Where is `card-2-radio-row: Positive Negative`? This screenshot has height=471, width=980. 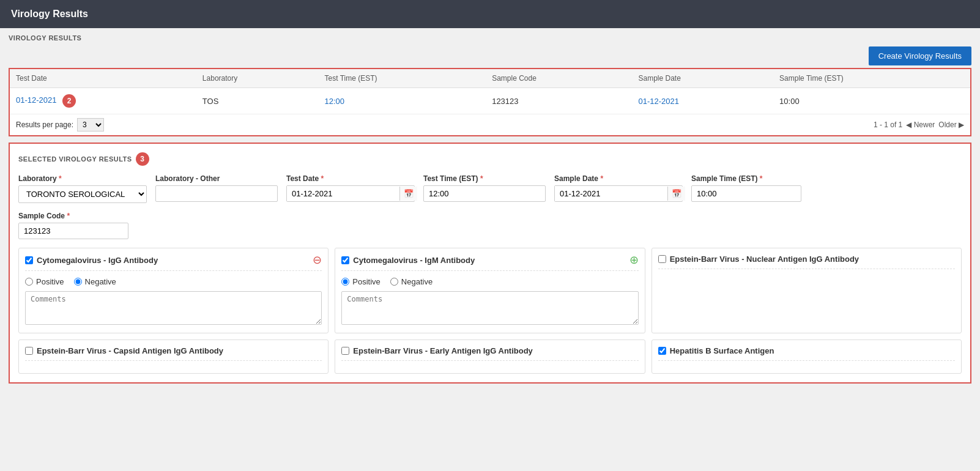 card-2-radio-row: Positive Negative is located at coordinates (489, 281).